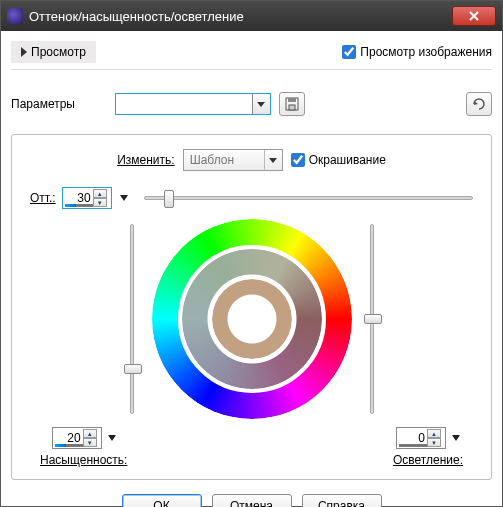 Image resolution: width=503 pixels, height=507 pixels. I want to click on lightness-slider, so click(372, 319).